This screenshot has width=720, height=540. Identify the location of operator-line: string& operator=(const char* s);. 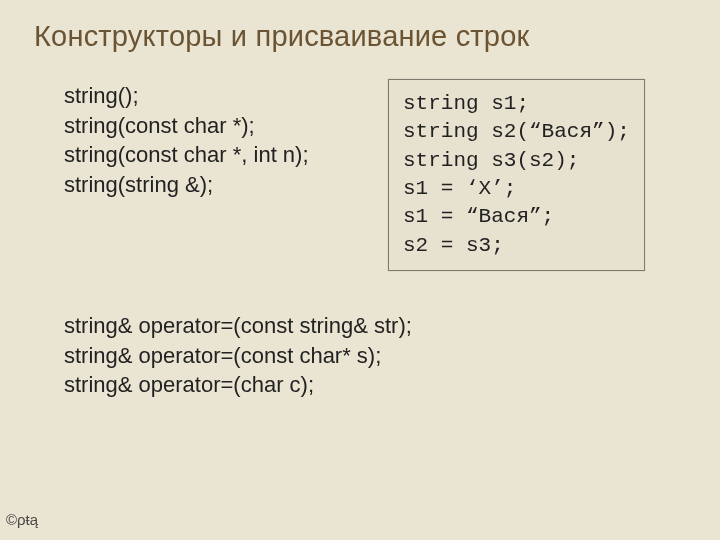
(375, 356).